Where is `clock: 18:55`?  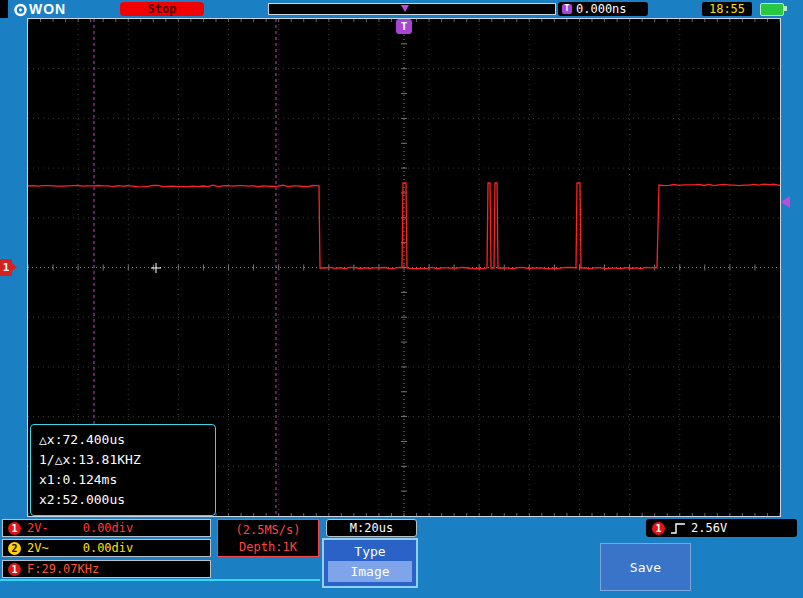
clock: 18:55 is located at coordinates (727, 9).